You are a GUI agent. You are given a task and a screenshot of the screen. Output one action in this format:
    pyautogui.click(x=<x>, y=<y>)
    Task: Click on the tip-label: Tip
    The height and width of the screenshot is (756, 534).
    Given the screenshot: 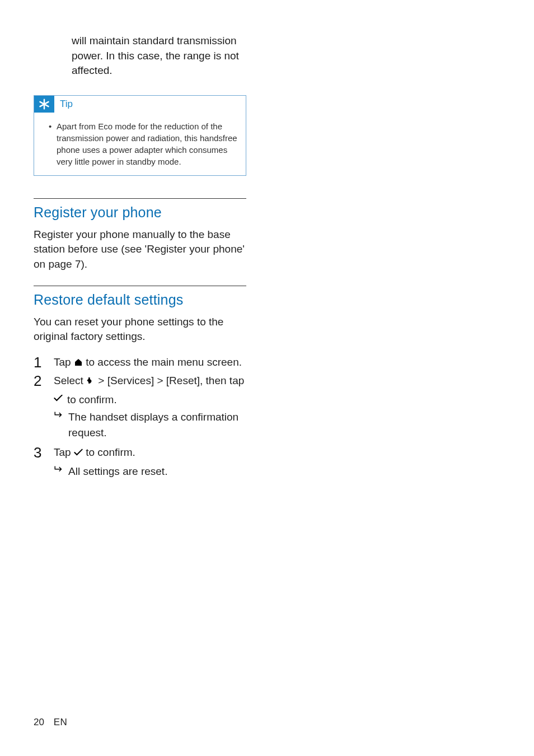 What is the action you would take?
    pyautogui.click(x=64, y=104)
    